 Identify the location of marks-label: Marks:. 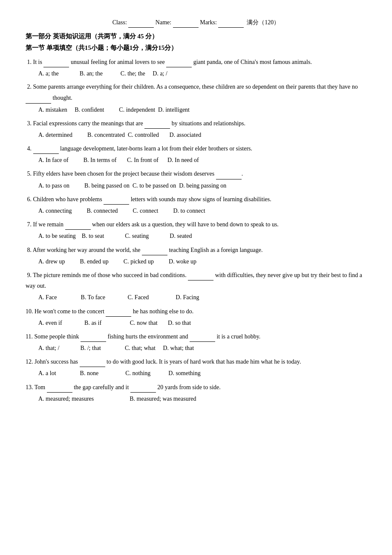
(208, 22).